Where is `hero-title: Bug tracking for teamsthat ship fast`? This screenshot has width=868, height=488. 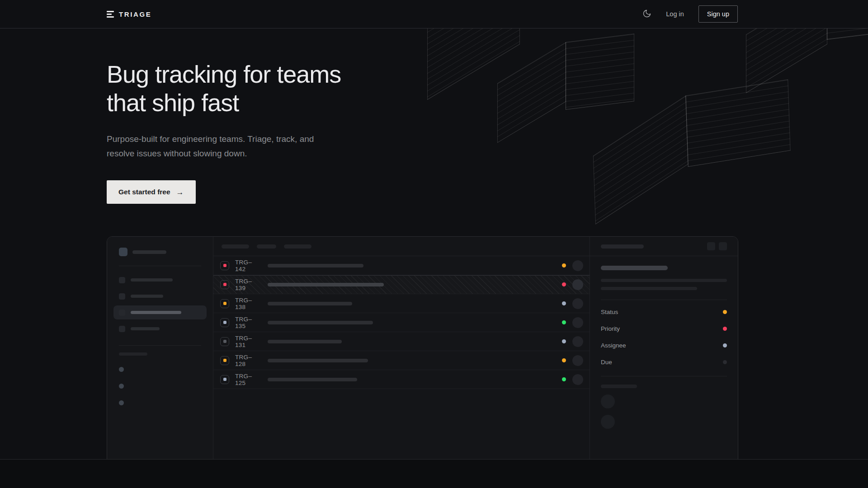 hero-title: Bug tracking for teamsthat ship fast is located at coordinates (422, 89).